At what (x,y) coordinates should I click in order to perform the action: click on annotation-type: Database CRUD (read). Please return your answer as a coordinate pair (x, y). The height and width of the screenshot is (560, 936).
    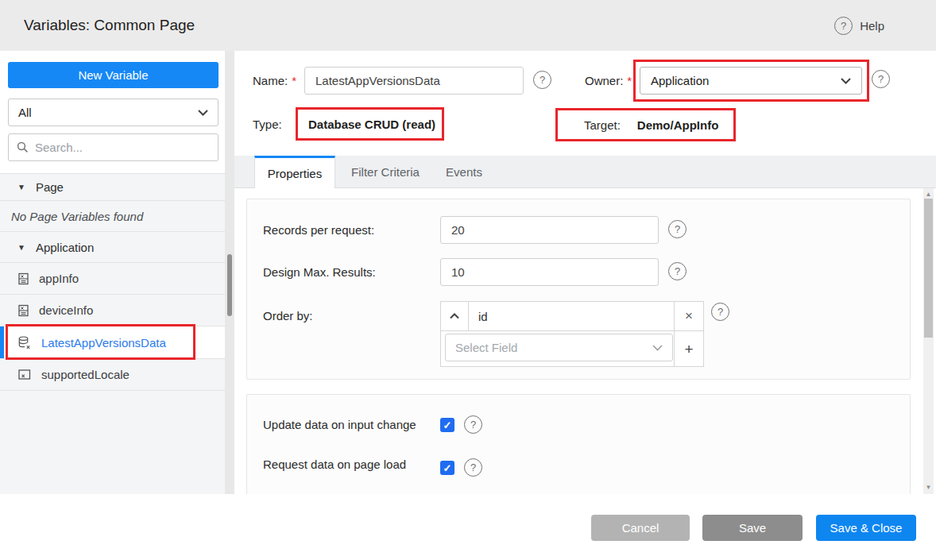
    Looking at the image, I should click on (370, 124).